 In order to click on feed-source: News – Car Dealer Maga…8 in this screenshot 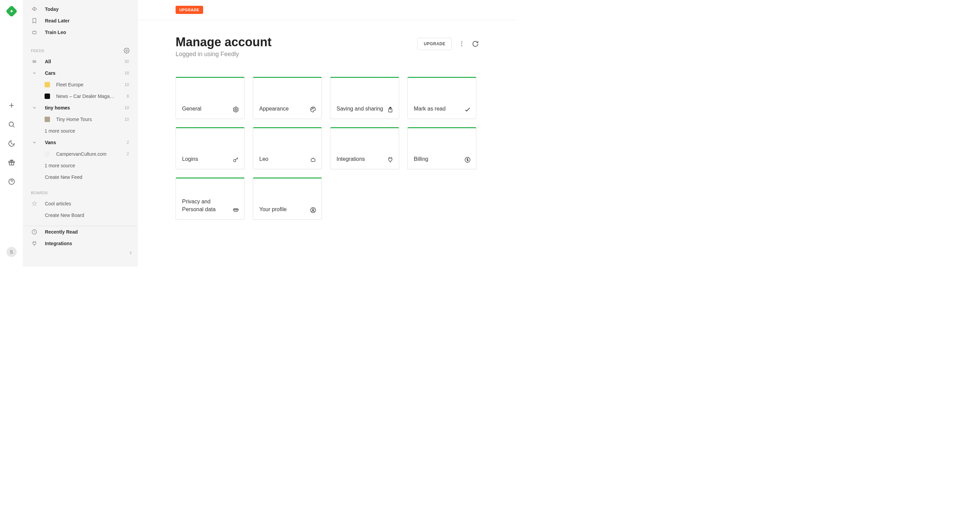, I will do `click(80, 96)`.